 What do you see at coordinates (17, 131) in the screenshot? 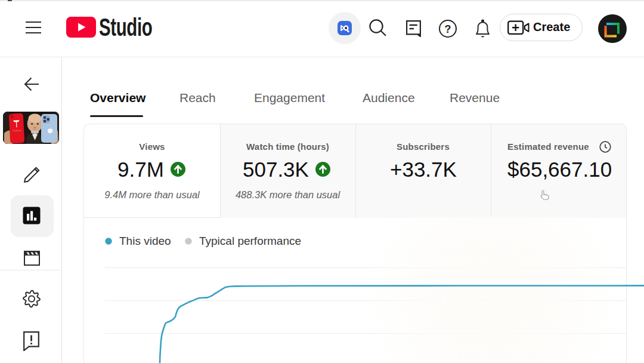
I see `svg-text: TESLA` at bounding box center [17, 131].